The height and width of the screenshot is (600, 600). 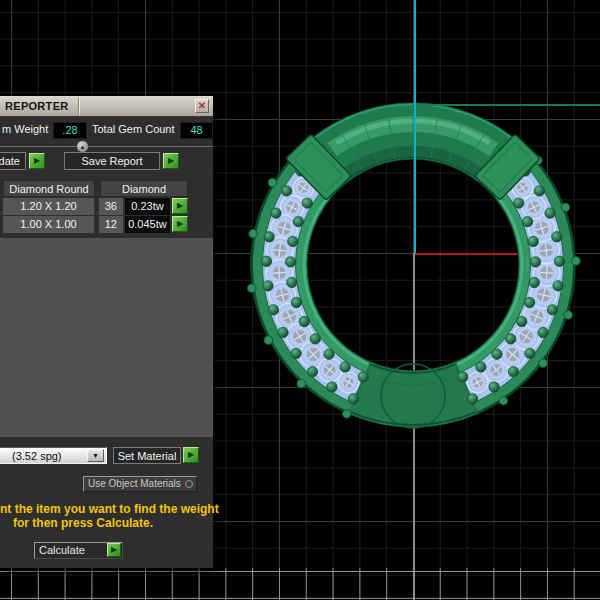 I want to click on chevron-down-icon: ▼, so click(x=96, y=456).